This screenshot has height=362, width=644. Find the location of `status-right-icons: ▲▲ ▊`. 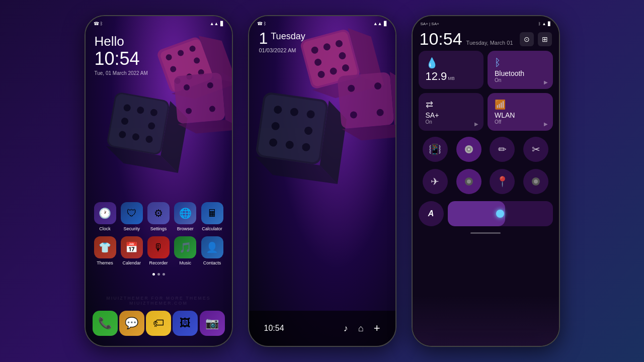

status-right-icons: ▲▲ ▊ is located at coordinates (217, 24).